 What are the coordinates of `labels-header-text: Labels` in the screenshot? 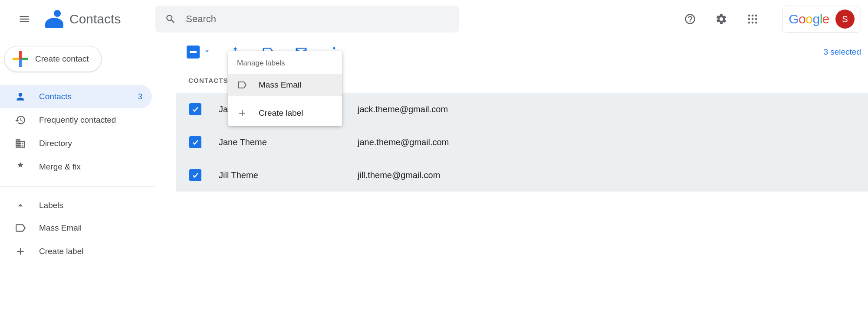 It's located at (51, 205).